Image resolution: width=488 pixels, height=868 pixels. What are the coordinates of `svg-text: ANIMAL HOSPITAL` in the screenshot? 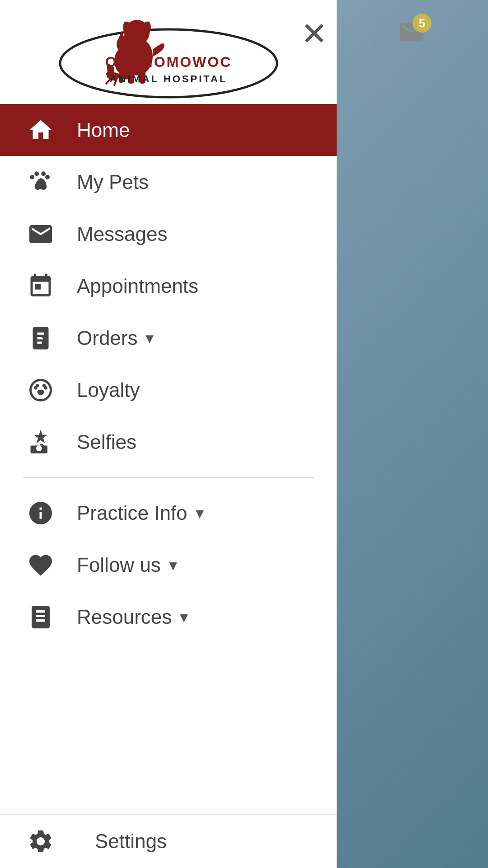 It's located at (168, 79).